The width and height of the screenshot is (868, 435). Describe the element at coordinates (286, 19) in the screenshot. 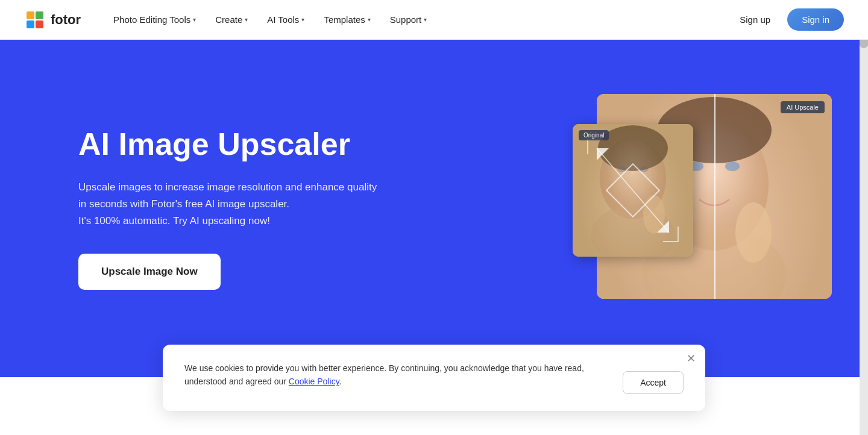

I see `nav-item-ai-tools: AI Tools ▾` at that location.